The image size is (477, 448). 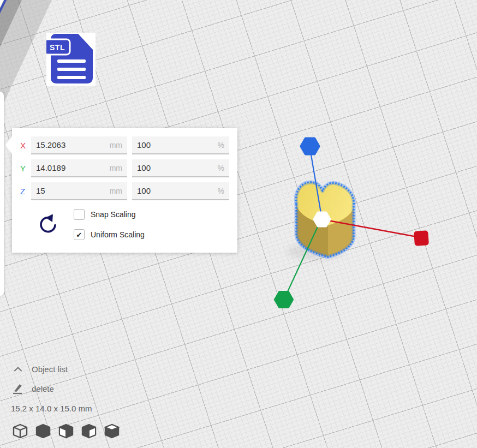 What do you see at coordinates (221, 145) in the screenshot?
I see `x-percent-unit: %` at bounding box center [221, 145].